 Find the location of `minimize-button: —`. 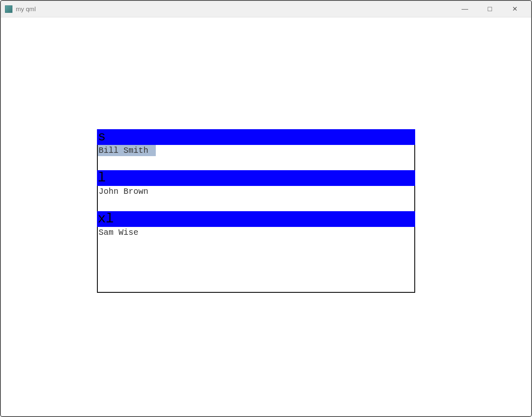

minimize-button: — is located at coordinates (465, 9).